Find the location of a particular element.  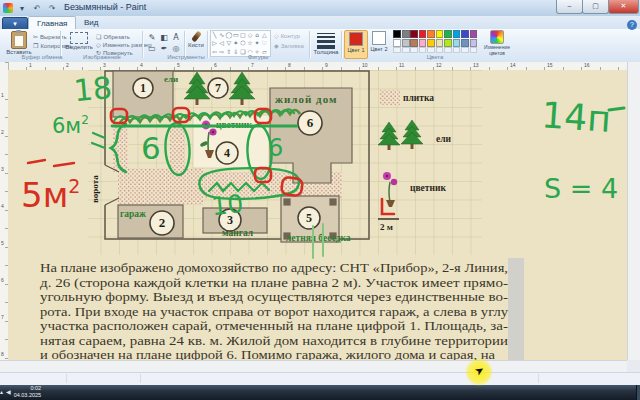

vertical-scrollbar: ▲ ▼ is located at coordinates (634, 211).